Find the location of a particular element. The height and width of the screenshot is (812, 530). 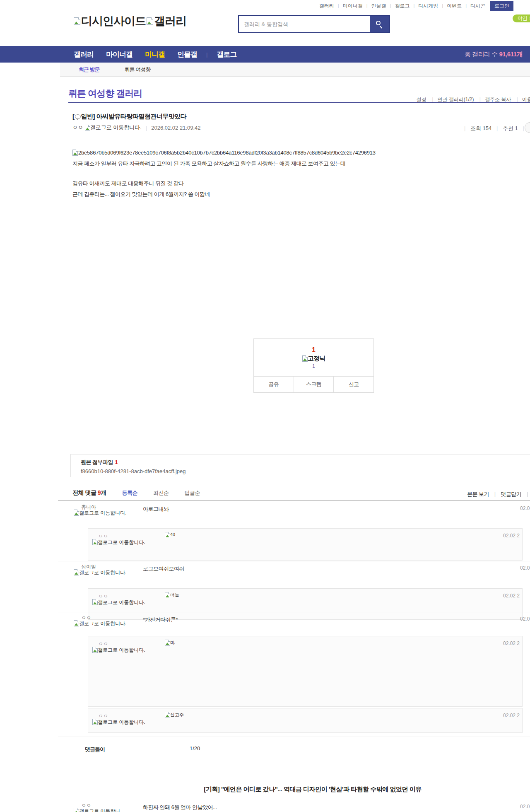

nav-item-minorgal: 마이너갤 is located at coordinates (119, 55).